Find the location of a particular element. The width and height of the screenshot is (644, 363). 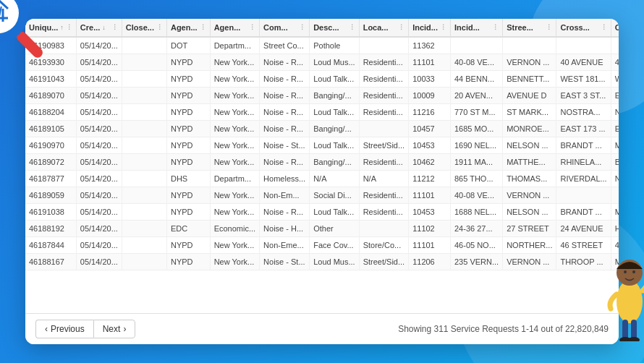

cell-r8-c10: THOMAS... is located at coordinates (530, 179).